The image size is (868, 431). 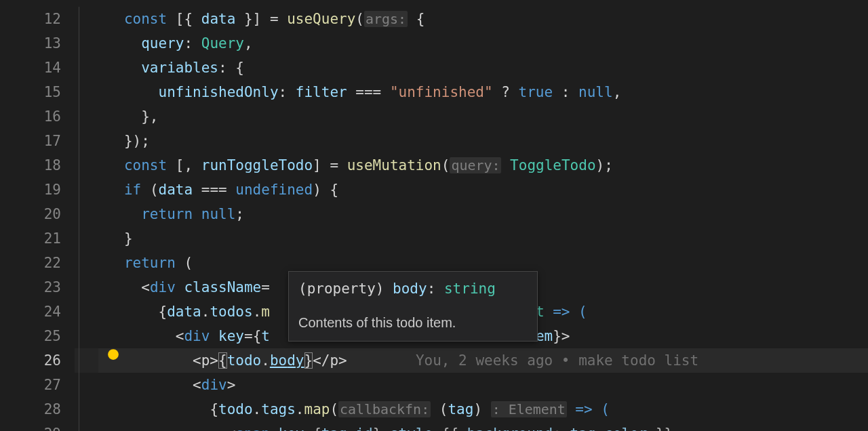 What do you see at coordinates (483, 19) in the screenshot?
I see `code-line: const [{ data }] = useQuery(args: {` at bounding box center [483, 19].